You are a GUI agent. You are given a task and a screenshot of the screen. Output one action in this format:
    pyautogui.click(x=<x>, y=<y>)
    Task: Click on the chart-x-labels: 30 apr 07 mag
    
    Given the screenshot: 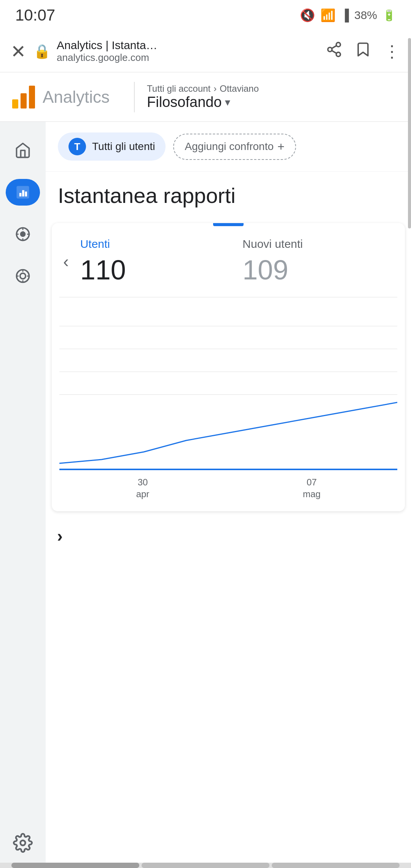 What is the action you would take?
    pyautogui.click(x=228, y=488)
    